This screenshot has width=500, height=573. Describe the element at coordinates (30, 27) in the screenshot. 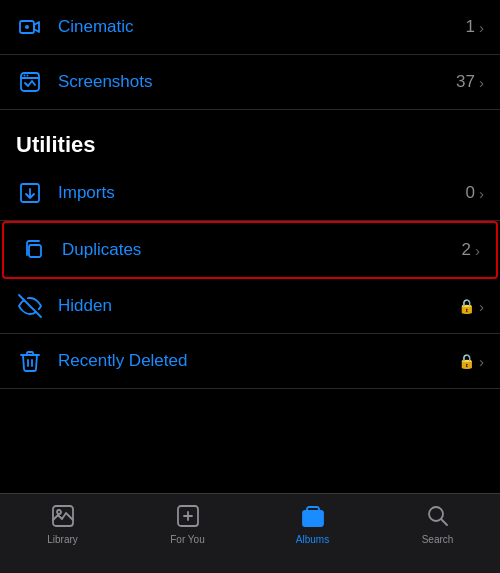

I see `cinematic-icon` at that location.